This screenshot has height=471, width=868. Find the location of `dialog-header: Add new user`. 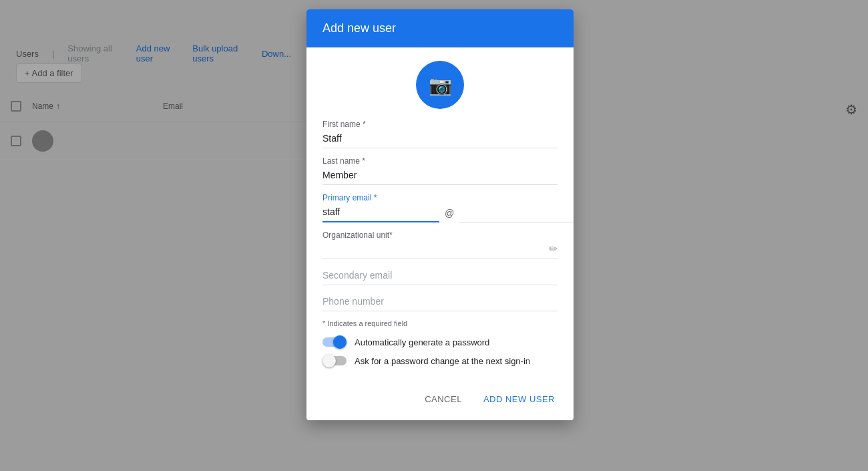

dialog-header: Add new user is located at coordinates (440, 28).